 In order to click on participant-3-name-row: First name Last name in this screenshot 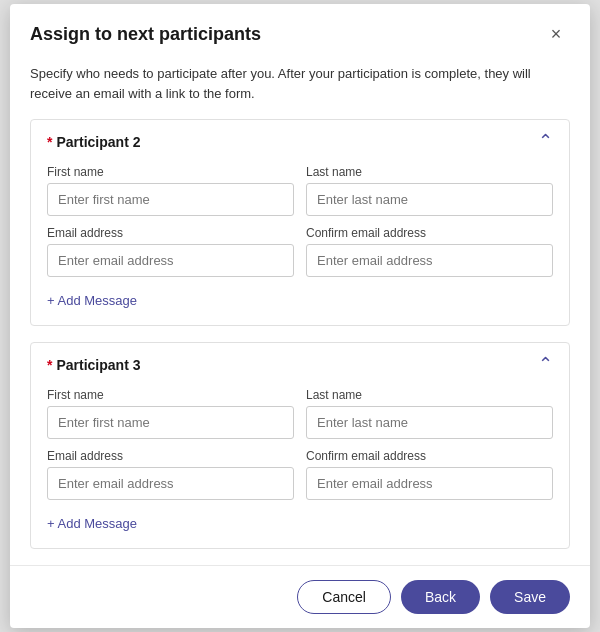, I will do `click(300, 414)`.